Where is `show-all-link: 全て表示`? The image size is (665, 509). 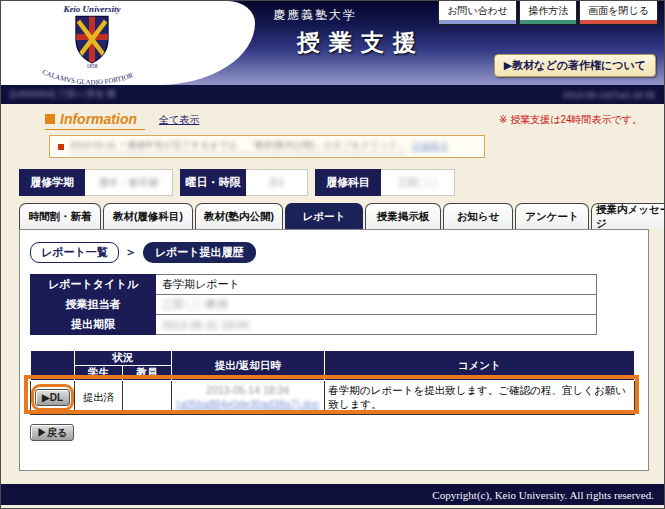
show-all-link: 全て表示 is located at coordinates (179, 122).